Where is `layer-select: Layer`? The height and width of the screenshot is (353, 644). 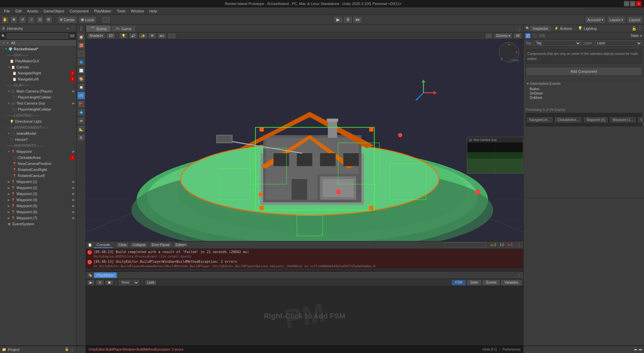
layer-select: Layer is located at coordinates (619, 43).